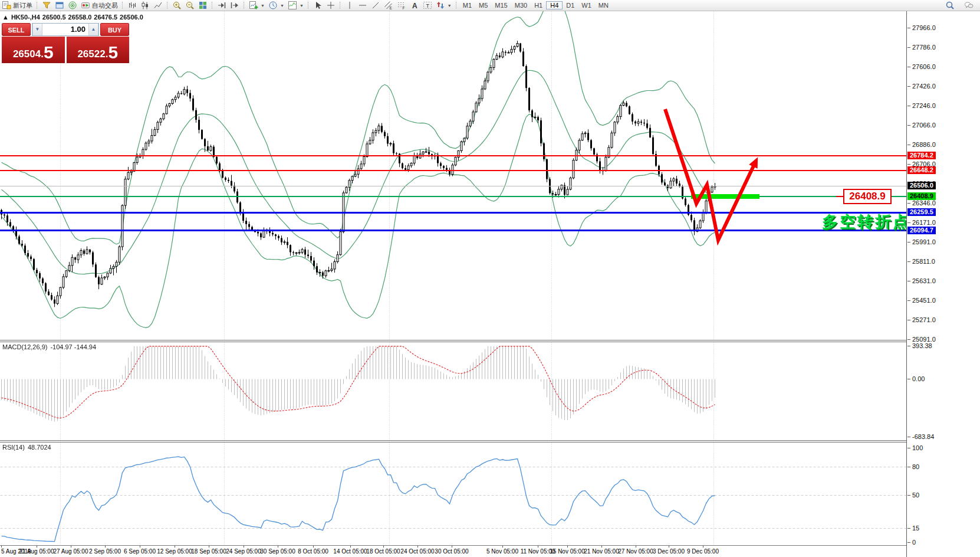 The height and width of the screenshot is (557, 980). Describe the element at coordinates (6, 5) in the screenshot. I see `new-order-icon` at that location.